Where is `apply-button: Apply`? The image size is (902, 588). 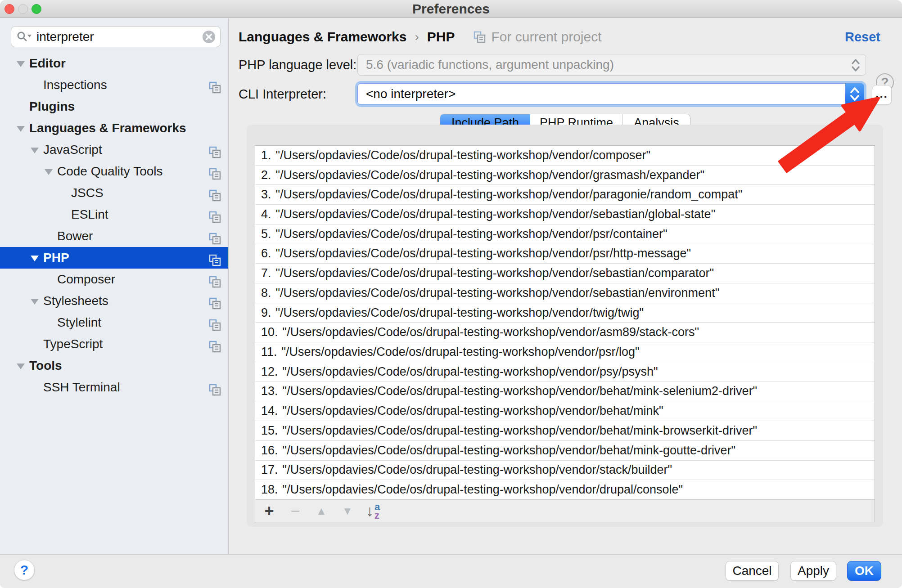 apply-button: Apply is located at coordinates (813, 571).